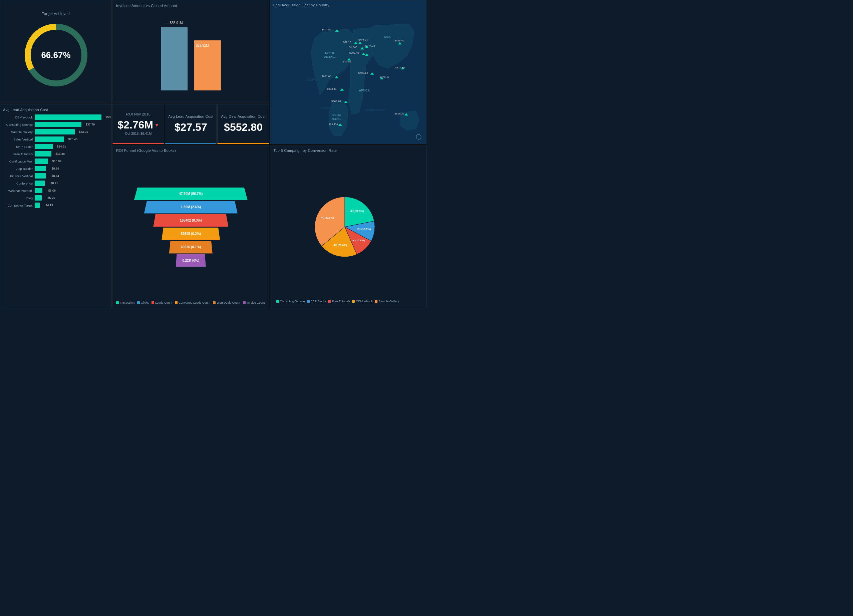 This screenshot has width=853, height=616. What do you see at coordinates (19, 205) in the screenshot?
I see `bar-row-label: Competitor Targe.` at bounding box center [19, 205].